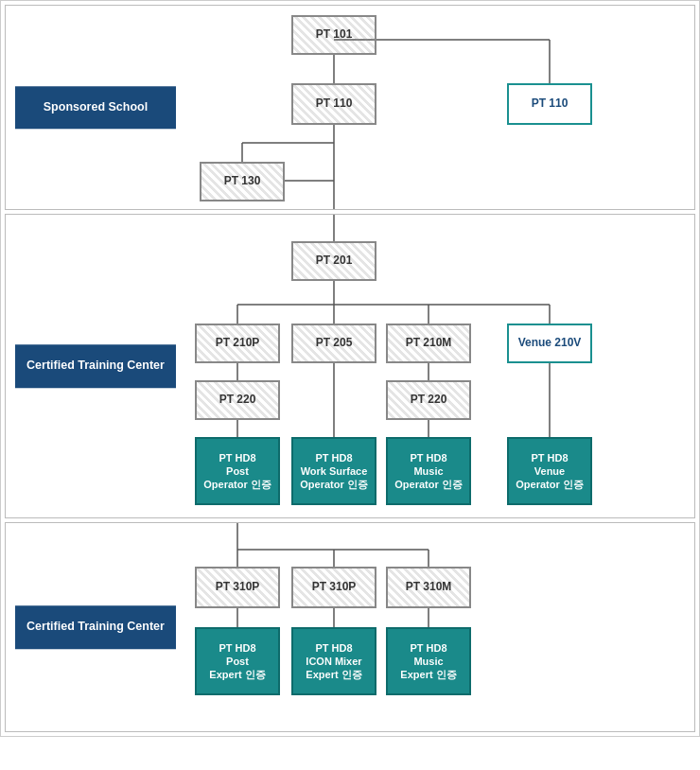  What do you see at coordinates (429, 587) in the screenshot?
I see `node-pt310m: PT 310M` at bounding box center [429, 587].